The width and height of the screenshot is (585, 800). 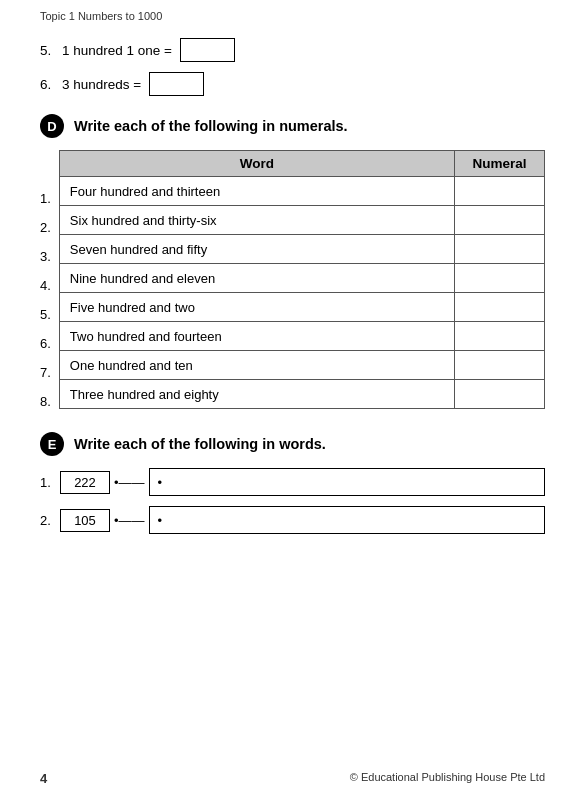 I want to click on word-cell-5: Five hundred and two, so click(x=256, y=308).